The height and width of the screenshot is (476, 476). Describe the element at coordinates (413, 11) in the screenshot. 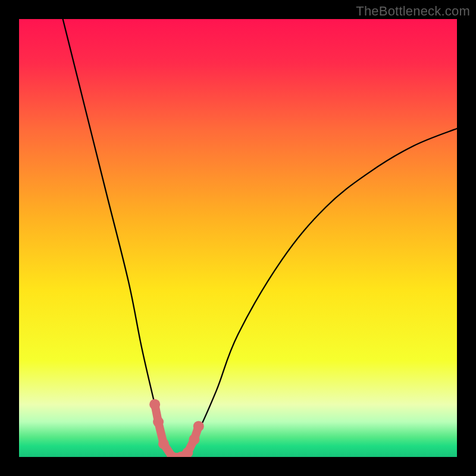

I see `watermark-text: TheBottleneck.com` at that location.